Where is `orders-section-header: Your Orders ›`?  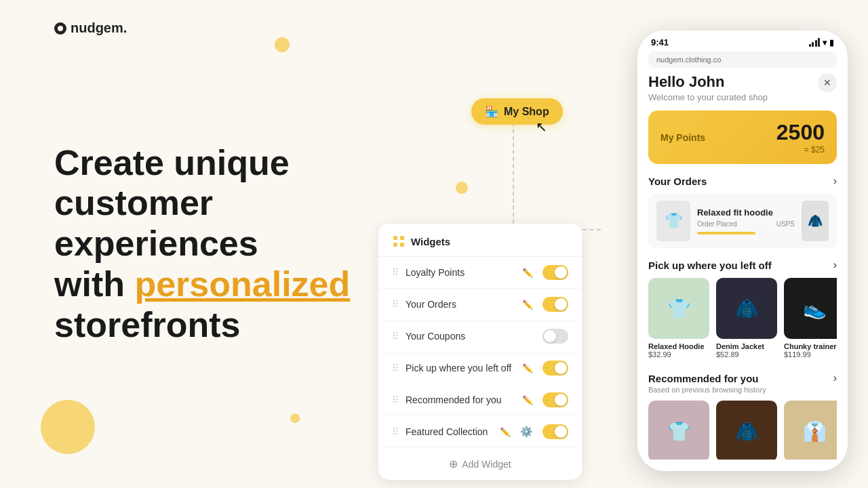
orders-section-header: Your Orders › is located at coordinates (743, 181).